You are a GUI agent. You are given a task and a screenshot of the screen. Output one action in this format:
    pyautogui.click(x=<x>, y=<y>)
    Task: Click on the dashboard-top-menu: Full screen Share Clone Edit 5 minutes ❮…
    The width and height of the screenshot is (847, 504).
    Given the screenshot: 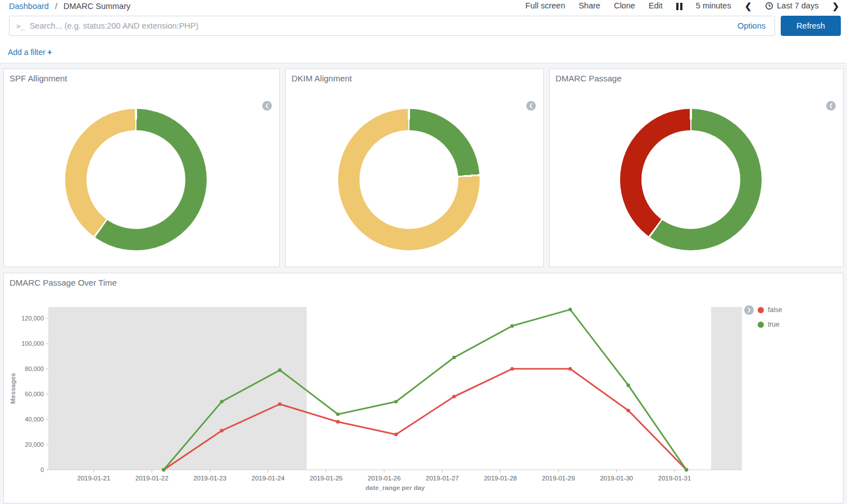 What is the action you would take?
    pyautogui.click(x=682, y=6)
    